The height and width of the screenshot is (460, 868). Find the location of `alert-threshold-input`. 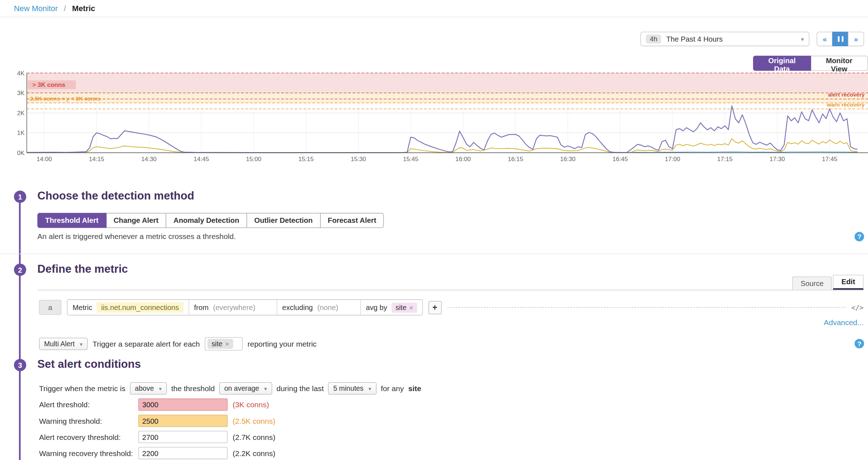

alert-threshold-input is located at coordinates (183, 405).